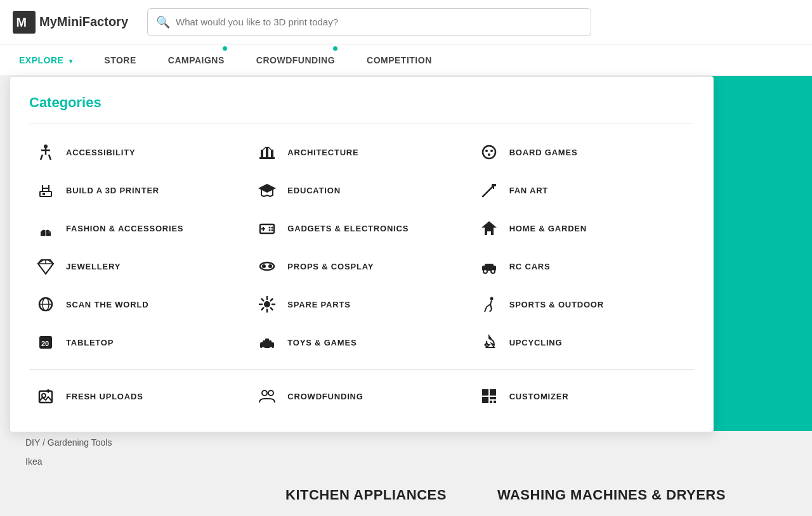  Describe the element at coordinates (584, 266) in the screenshot. I see `cat-rc-cars: RC CARS` at that location.